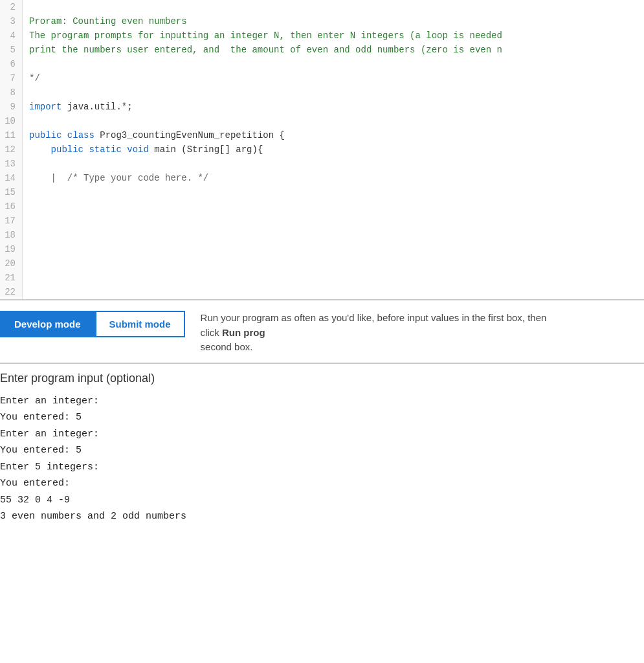 The height and width of the screenshot is (663, 644). Describe the element at coordinates (12, 278) in the screenshot. I see `line-number: 21` at that location.